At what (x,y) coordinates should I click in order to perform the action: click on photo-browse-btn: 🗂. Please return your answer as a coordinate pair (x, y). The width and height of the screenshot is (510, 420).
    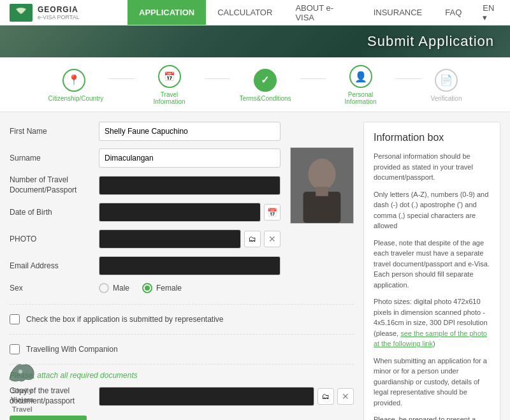
    Looking at the image, I should click on (252, 239).